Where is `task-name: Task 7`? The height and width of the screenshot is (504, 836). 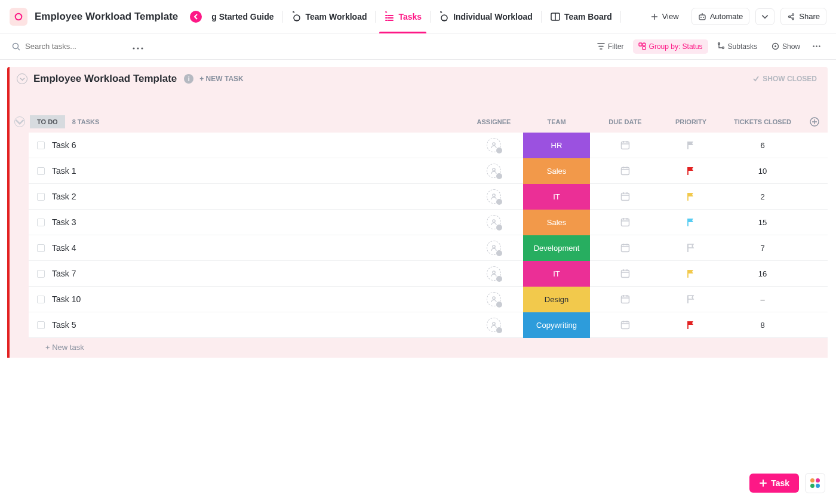
task-name: Task 7 is located at coordinates (64, 273).